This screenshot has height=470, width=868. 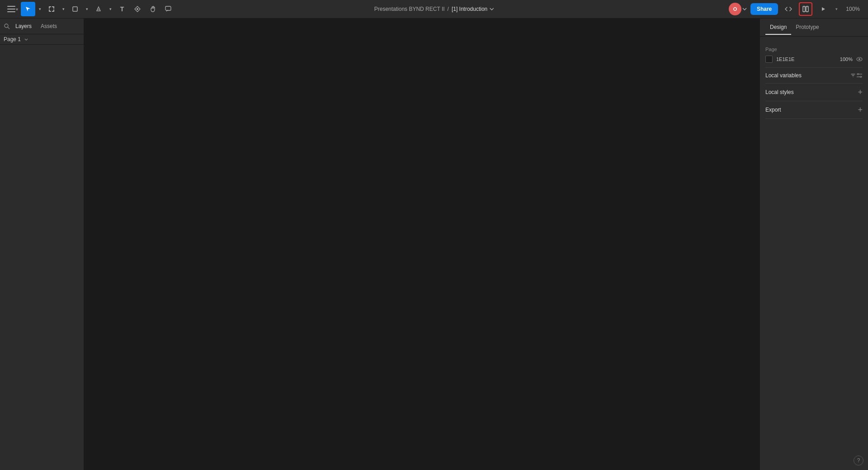 What do you see at coordinates (110, 9) in the screenshot?
I see `pen-tool-chevron: ▾` at bounding box center [110, 9].